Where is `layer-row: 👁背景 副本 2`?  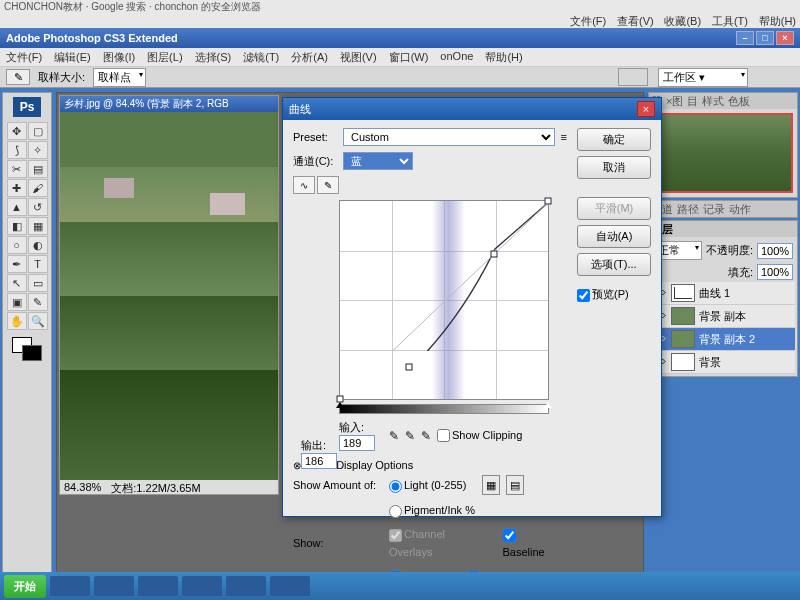
layer-row: 👁背景 副本 2 is located at coordinates (723, 340).